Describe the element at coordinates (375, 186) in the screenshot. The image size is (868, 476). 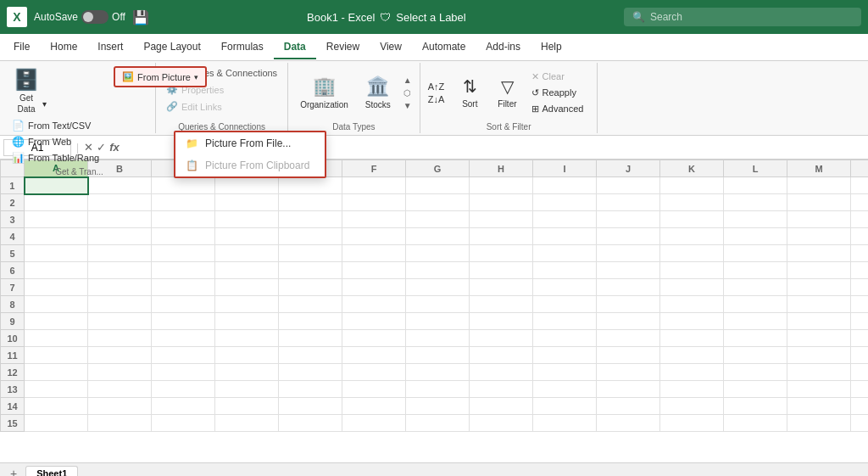
I see `cell-F1` at that location.